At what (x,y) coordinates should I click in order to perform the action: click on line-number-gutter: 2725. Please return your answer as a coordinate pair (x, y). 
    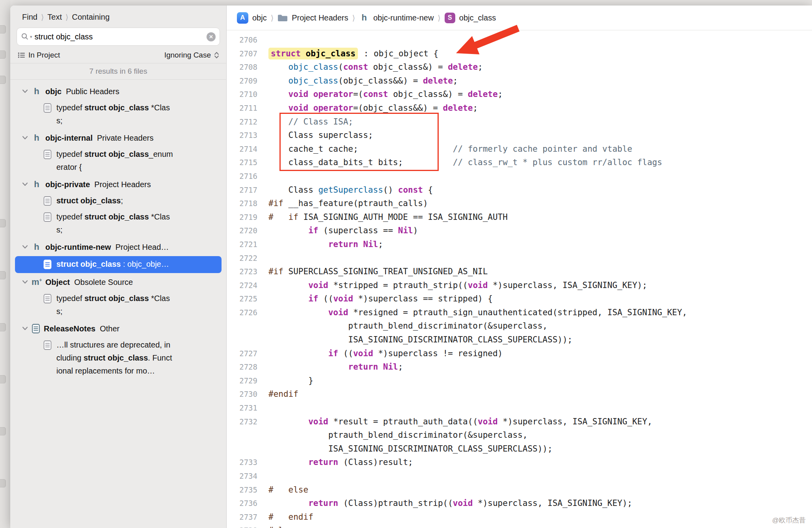
    Looking at the image, I should click on (242, 299).